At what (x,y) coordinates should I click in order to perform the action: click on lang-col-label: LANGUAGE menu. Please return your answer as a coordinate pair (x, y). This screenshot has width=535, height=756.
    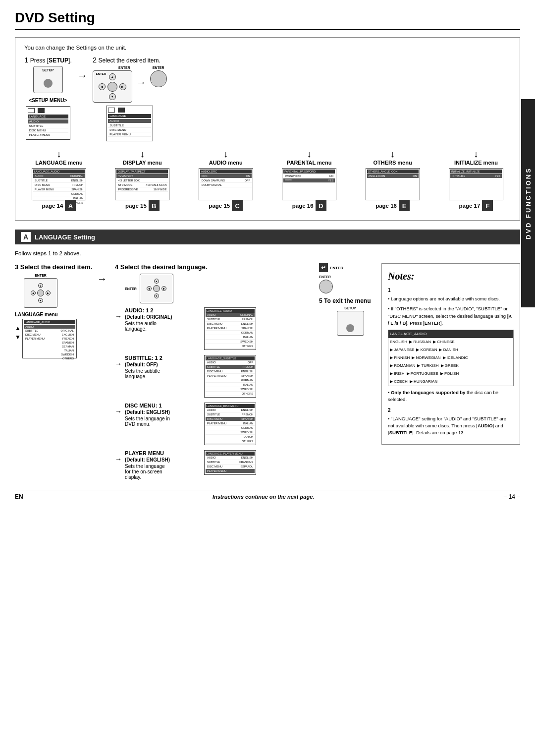
    Looking at the image, I should click on (58, 163).